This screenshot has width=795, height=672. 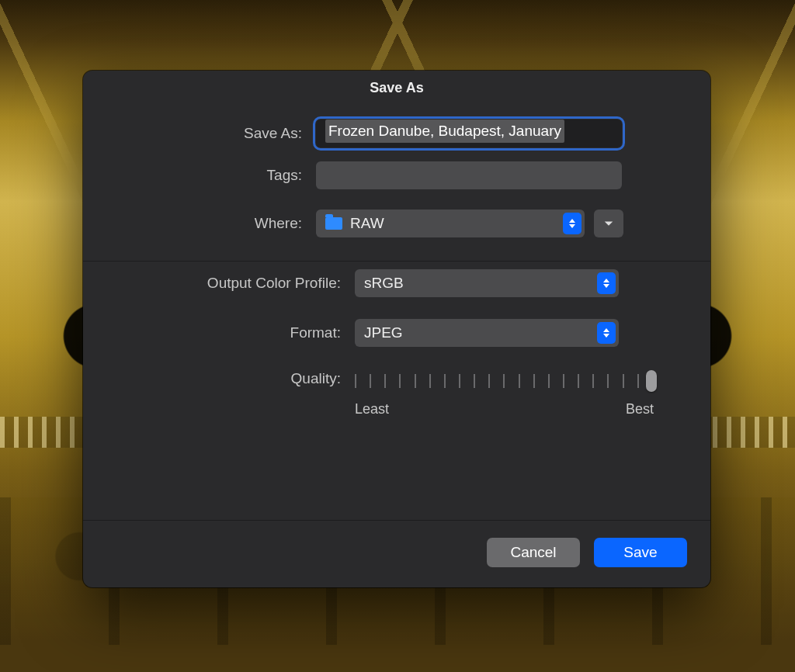 I want to click on filename-input: Frozen Danube, Budapest, January, so click(x=469, y=133).